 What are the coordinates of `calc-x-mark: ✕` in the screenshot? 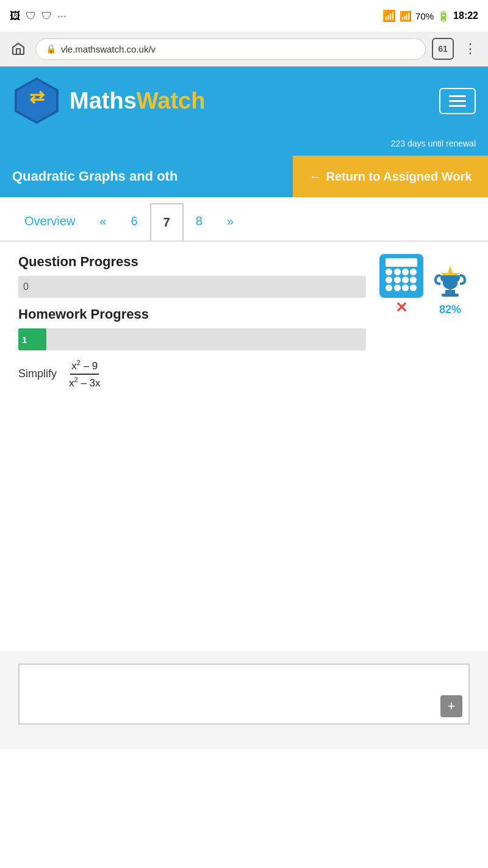 It's located at (401, 308).